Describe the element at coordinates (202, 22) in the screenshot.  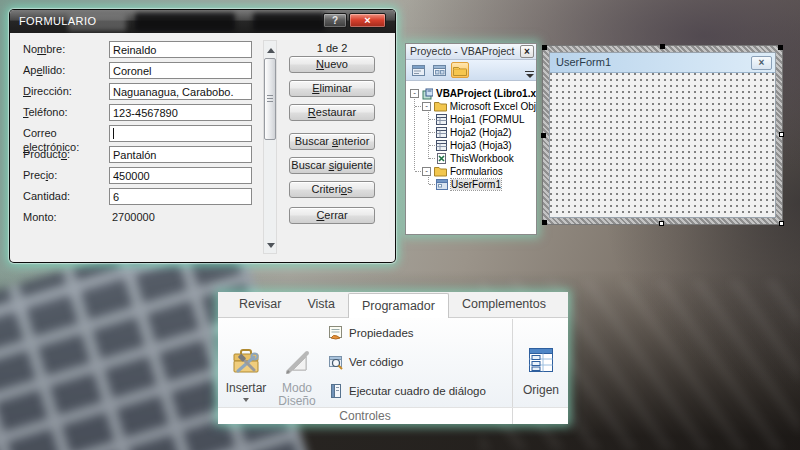
I see `dialog-title-bar: FORMULARIO ? ×` at that location.